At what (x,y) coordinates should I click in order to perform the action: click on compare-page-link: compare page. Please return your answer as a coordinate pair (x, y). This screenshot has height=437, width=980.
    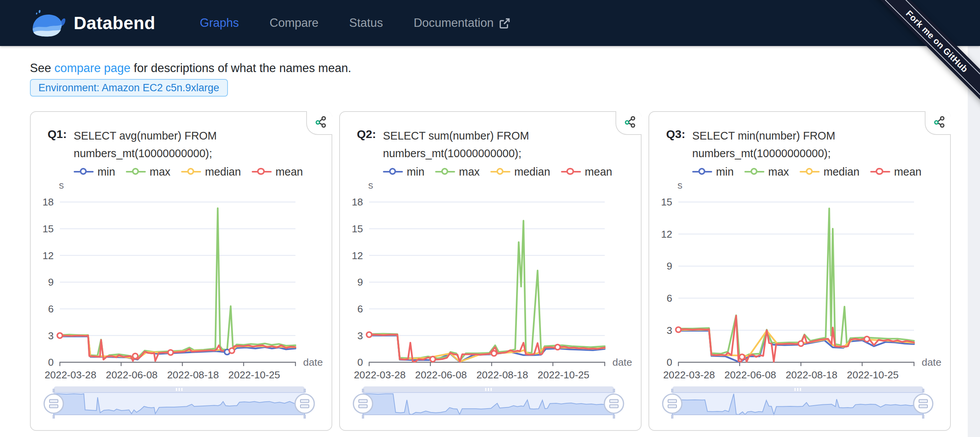
    Looking at the image, I should click on (92, 68).